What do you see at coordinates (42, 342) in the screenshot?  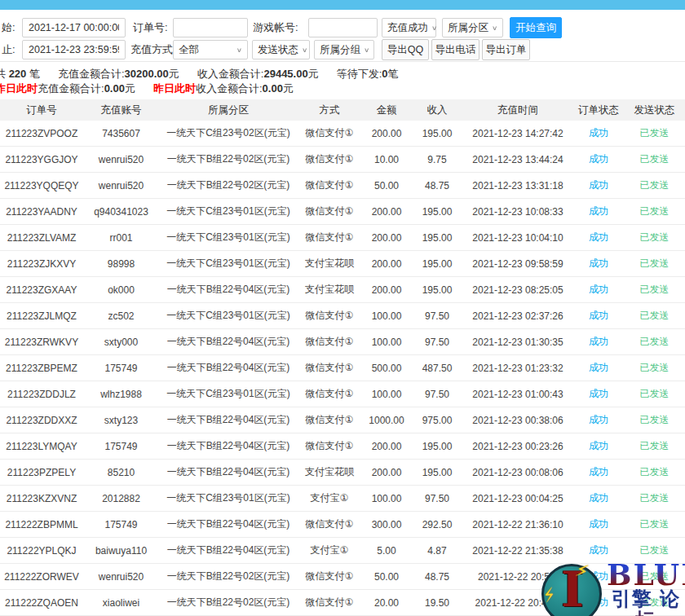 I see `cell-order-no: 211223ZRWKVY` at bounding box center [42, 342].